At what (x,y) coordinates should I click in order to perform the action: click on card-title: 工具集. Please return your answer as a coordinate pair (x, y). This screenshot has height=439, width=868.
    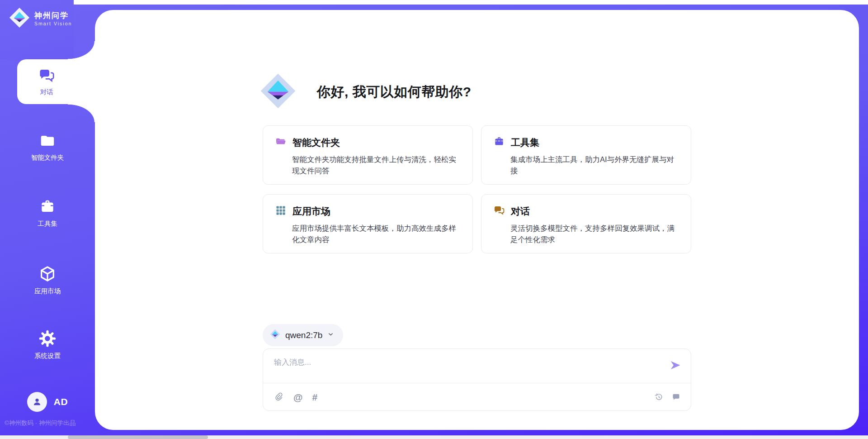
    Looking at the image, I should click on (525, 143).